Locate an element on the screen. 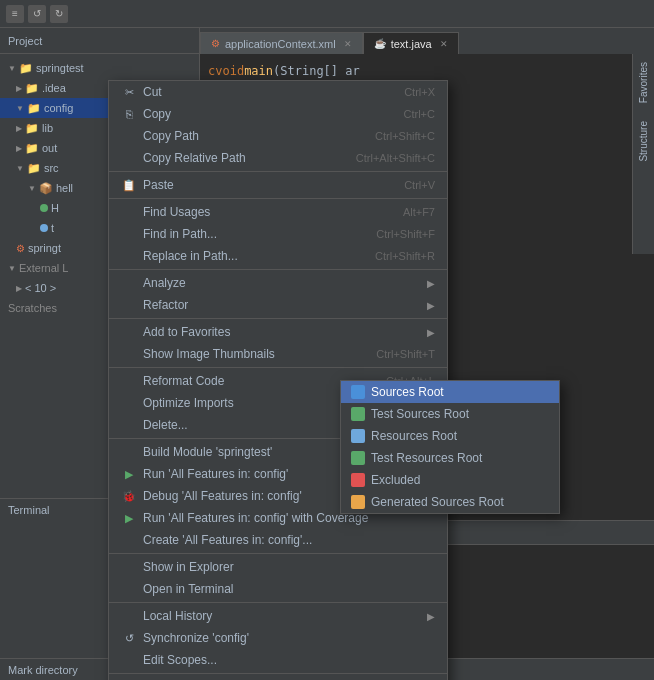 This screenshot has height=680, width=654. submenu-sources-root: Sources Root is located at coordinates (450, 392).